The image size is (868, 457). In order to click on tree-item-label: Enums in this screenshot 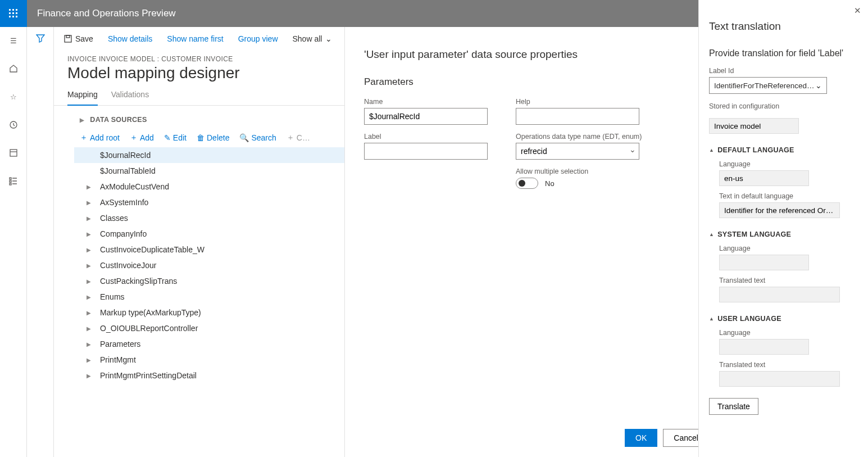, I will do `click(112, 297)`.